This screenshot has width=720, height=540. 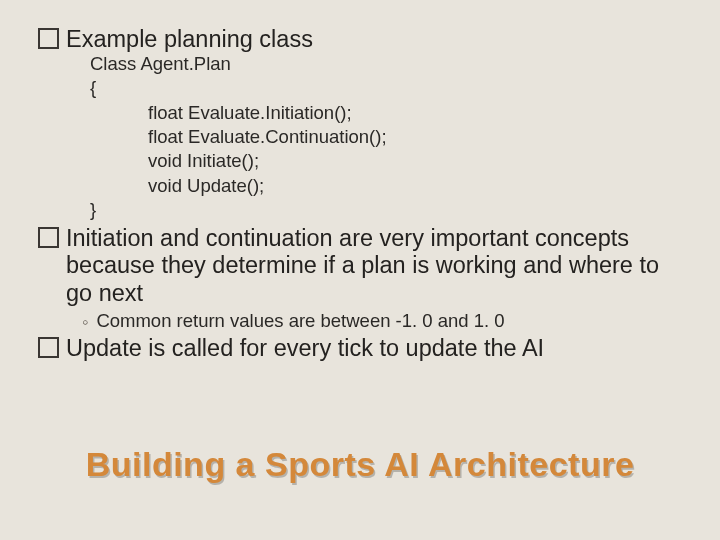 What do you see at coordinates (387, 64) in the screenshot?
I see `code-line: Class Agent.Plan` at bounding box center [387, 64].